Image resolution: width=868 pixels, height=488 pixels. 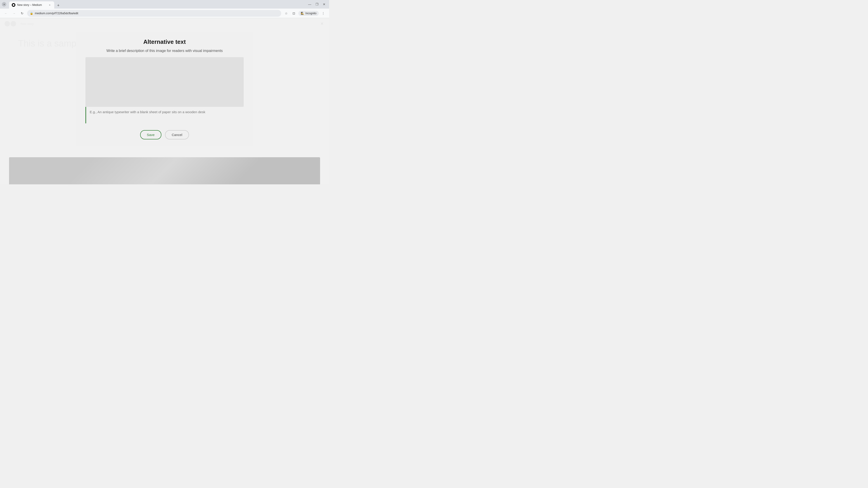 I want to click on window-close-button: ✕, so click(x=324, y=4).